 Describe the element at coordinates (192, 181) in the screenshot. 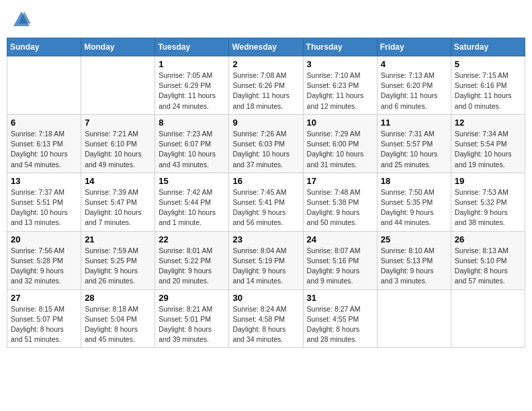

I see `day-number: 15` at that location.